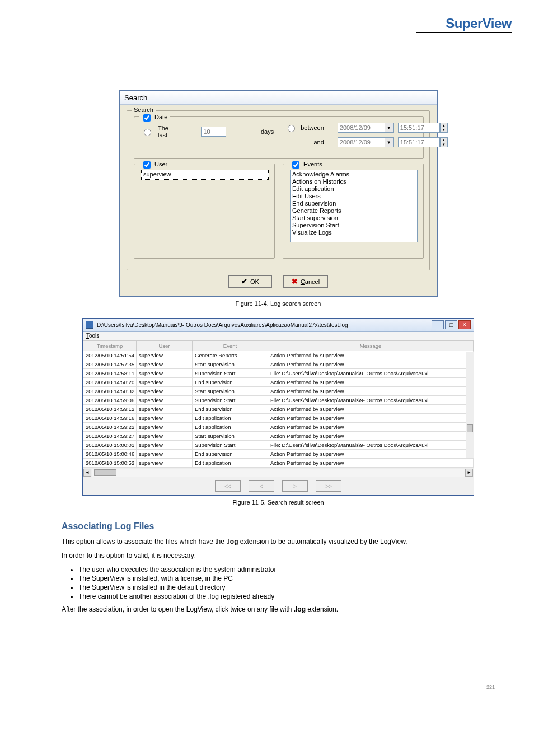 The height and width of the screenshot is (756, 534). I want to click on events-checkbox, so click(296, 165).